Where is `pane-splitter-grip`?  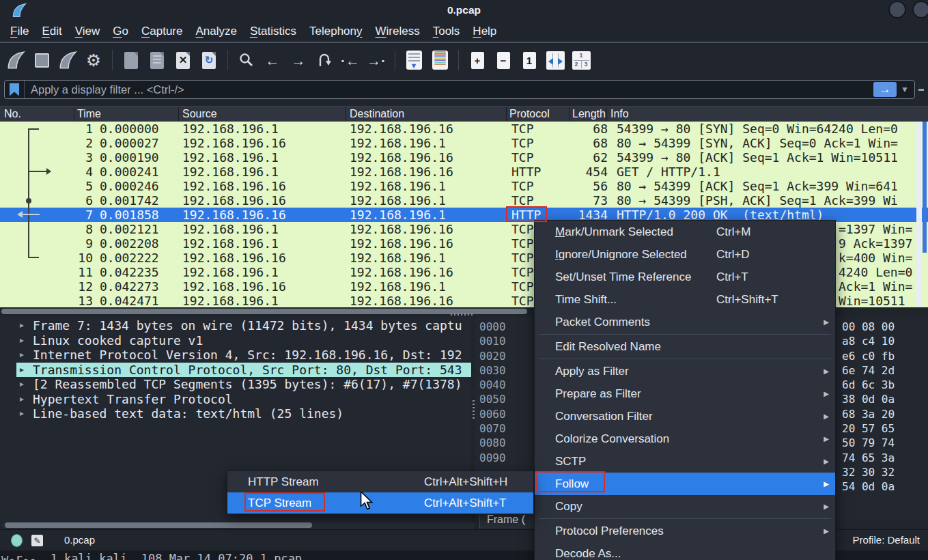 pane-splitter-grip is located at coordinates (462, 314).